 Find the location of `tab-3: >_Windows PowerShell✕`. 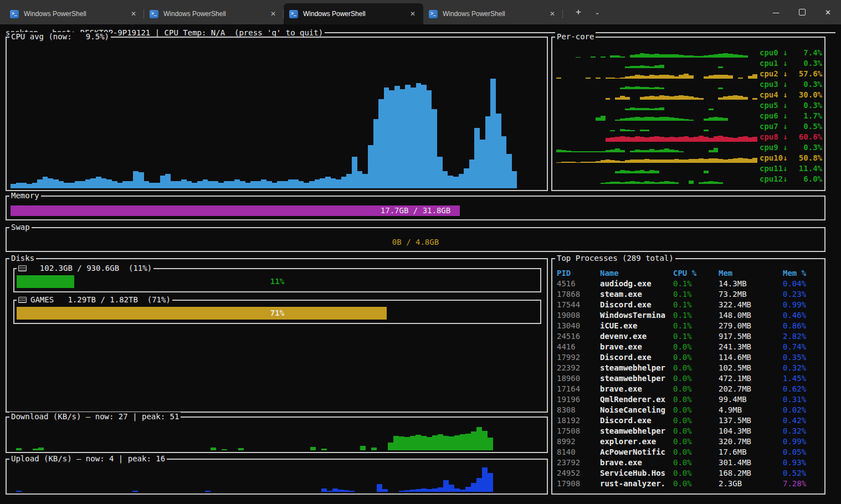

tab-3: >_Windows PowerShell✕ is located at coordinates (353, 14).